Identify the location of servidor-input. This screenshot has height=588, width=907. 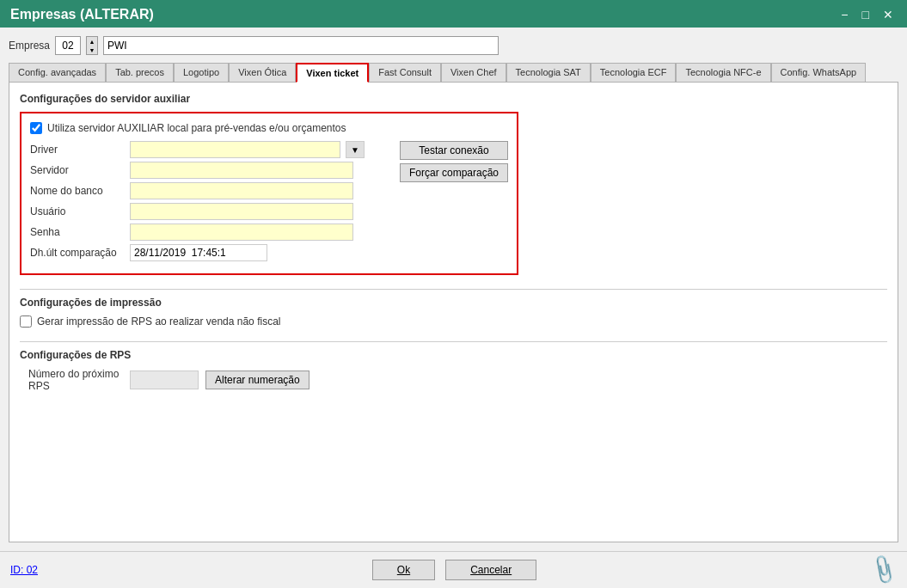
(242, 170).